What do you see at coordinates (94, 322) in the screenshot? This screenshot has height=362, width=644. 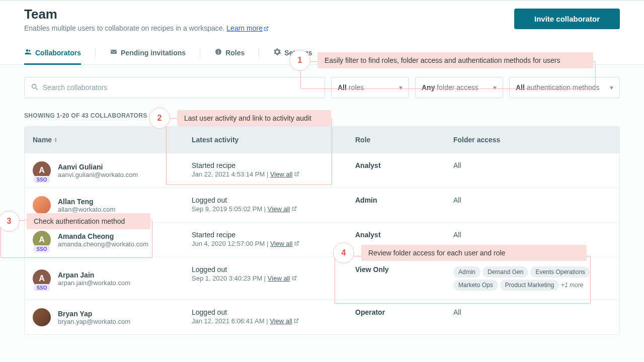 I see `user-email: bryan.yap@workato.com` at bounding box center [94, 322].